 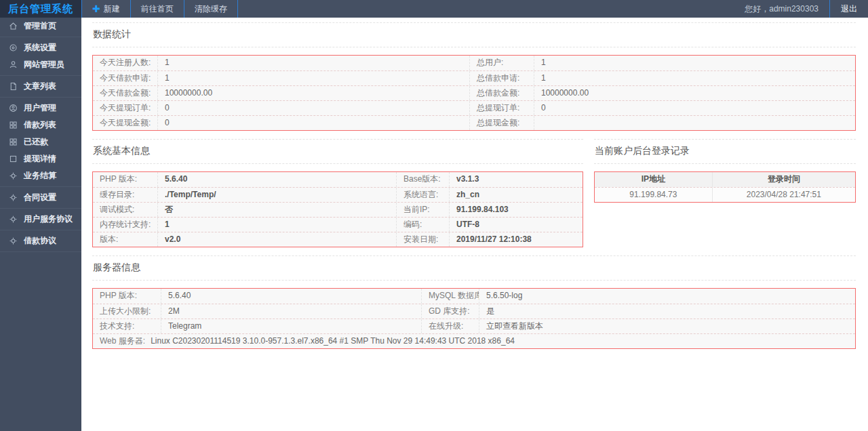 What do you see at coordinates (125, 94) in the screenshot?
I see `stat-label: 今天借款金额:` at bounding box center [125, 94].